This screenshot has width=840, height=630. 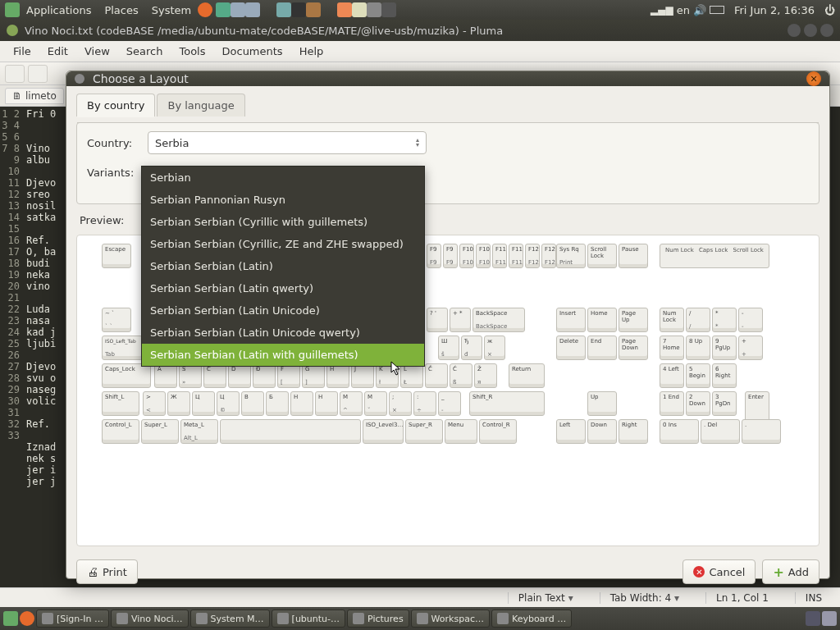 I want to click on firefox-icon, so click(x=205, y=10).